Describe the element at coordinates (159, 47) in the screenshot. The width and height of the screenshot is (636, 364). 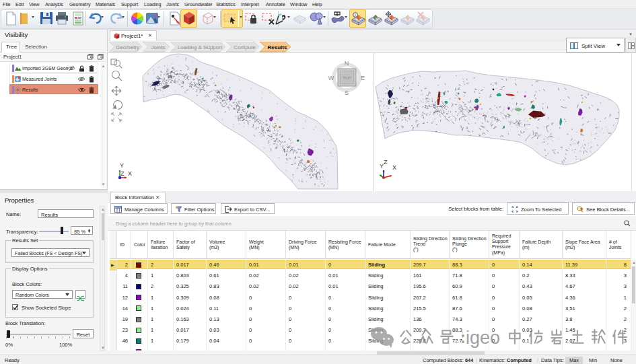
I see `svg-text: Joints` at that location.